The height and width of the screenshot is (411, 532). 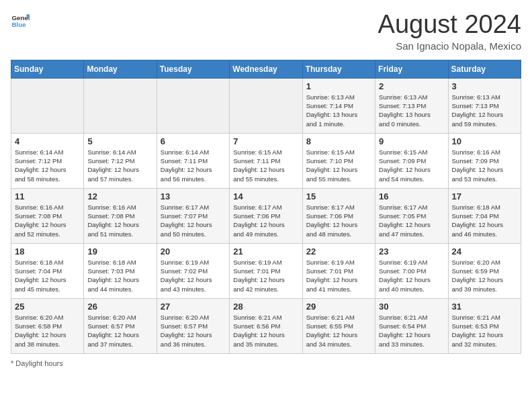 What do you see at coordinates (20, 20) in the screenshot?
I see `logo: General Blue` at bounding box center [20, 20].